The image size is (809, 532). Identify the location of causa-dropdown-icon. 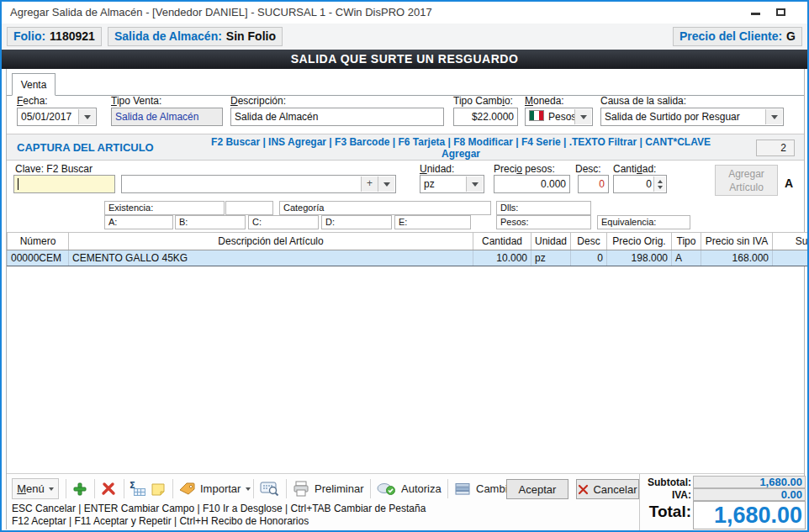
(774, 117).